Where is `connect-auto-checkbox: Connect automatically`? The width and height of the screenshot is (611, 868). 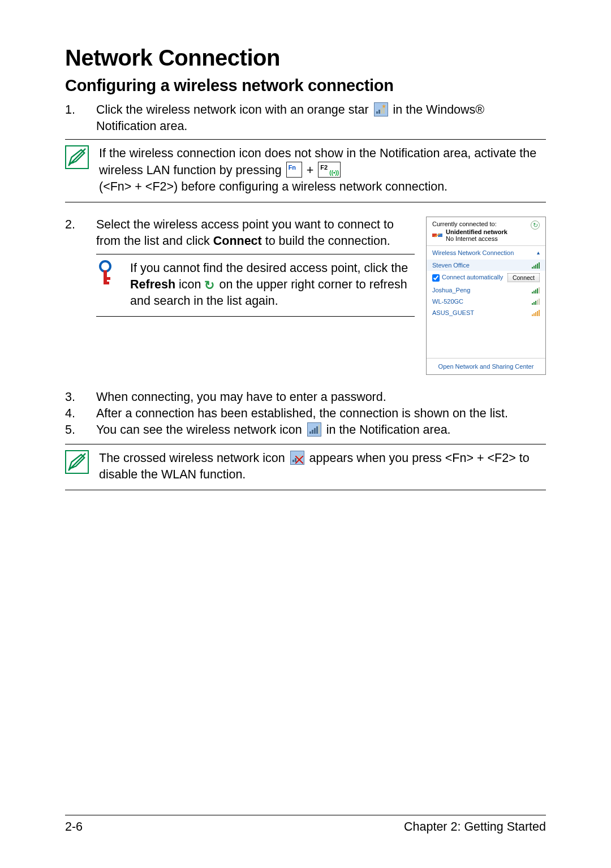
connect-auto-checkbox: Connect automatically is located at coordinates (467, 278).